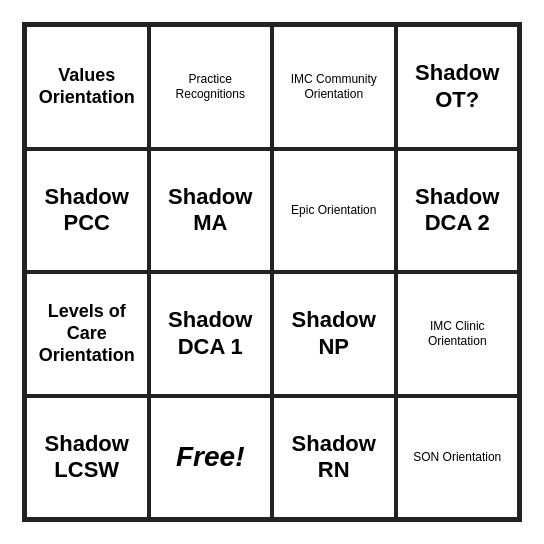  Describe the element at coordinates (458, 87) in the screenshot. I see `cell-r0c3: Shadow OT?` at that location.